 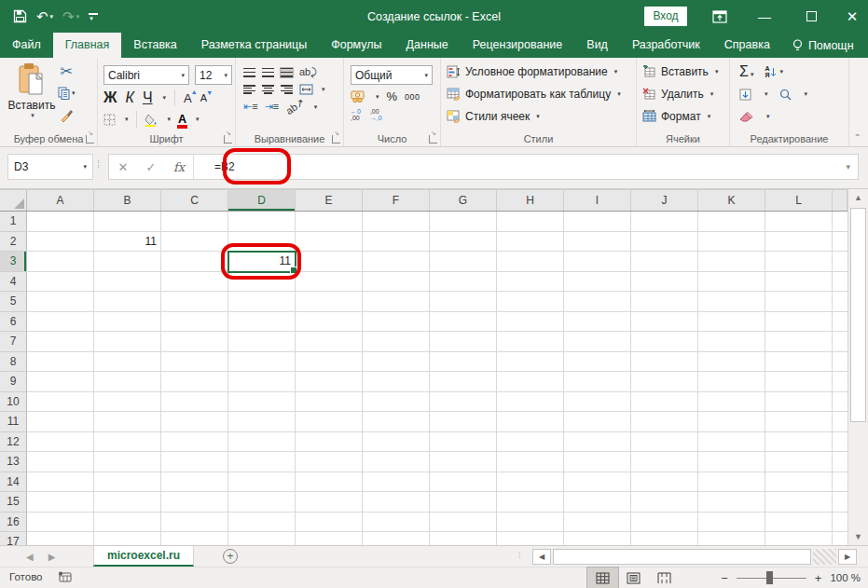 I want to click on sheet-tab-active: microexcel.ru, so click(x=144, y=556).